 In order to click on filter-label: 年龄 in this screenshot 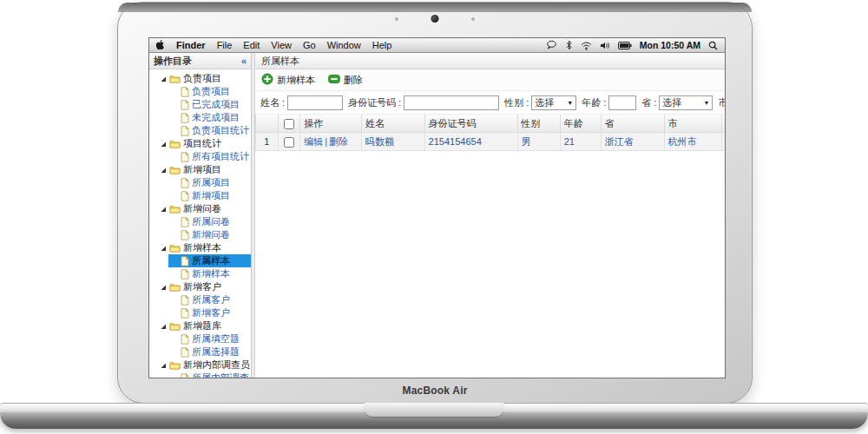, I will do `click(591, 102)`.